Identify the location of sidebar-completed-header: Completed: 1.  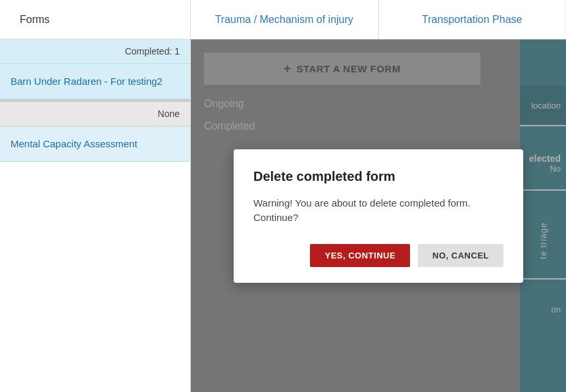
(95, 51).